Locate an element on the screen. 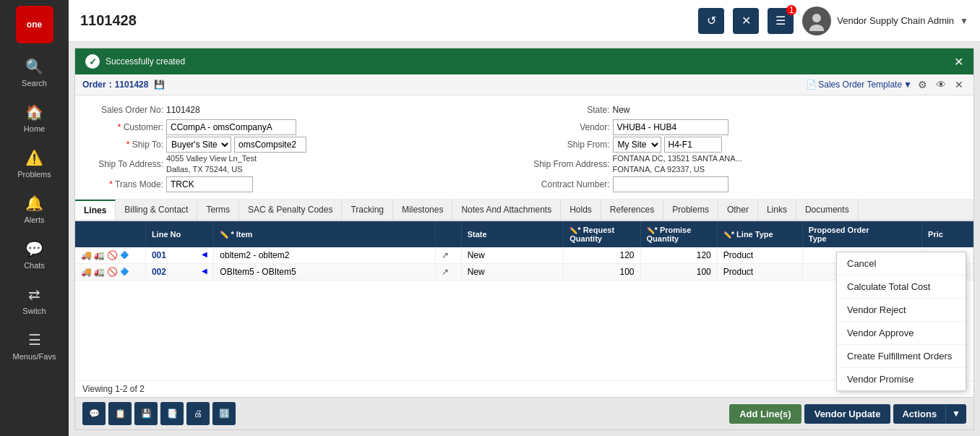 The height and width of the screenshot is (436, 980). tab-other: Other is located at coordinates (739, 210).